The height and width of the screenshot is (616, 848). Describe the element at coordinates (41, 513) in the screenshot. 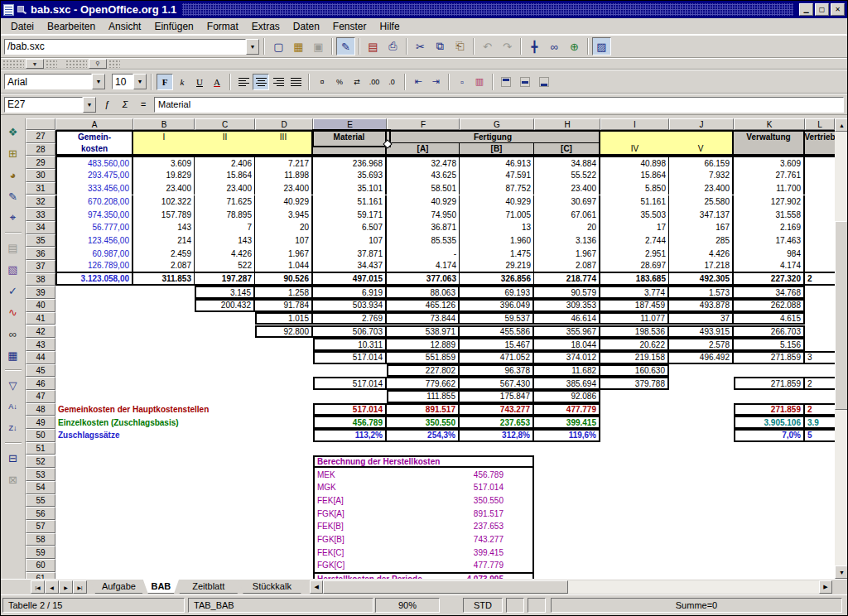

I see `row-header-56: 56` at that location.